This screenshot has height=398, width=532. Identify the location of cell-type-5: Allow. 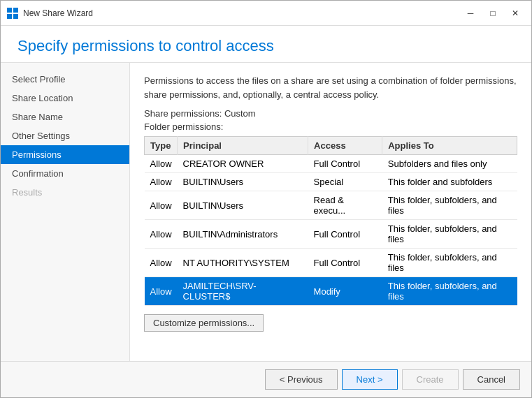
(161, 292).